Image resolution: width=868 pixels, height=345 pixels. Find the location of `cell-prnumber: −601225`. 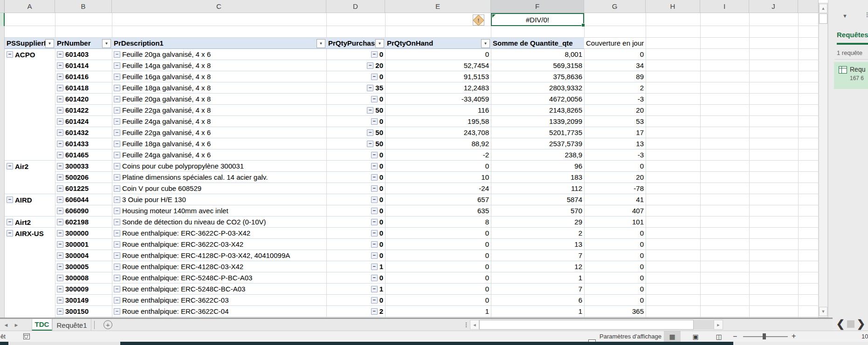

cell-prnumber: −601225 is located at coordinates (83, 189).